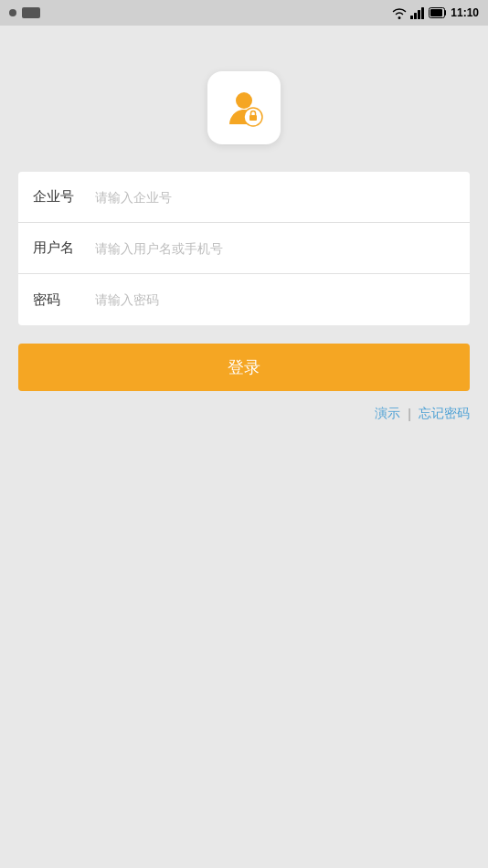 The width and height of the screenshot is (488, 868). What do you see at coordinates (435, 13) in the screenshot?
I see `status-bar-right: 11:10` at bounding box center [435, 13].